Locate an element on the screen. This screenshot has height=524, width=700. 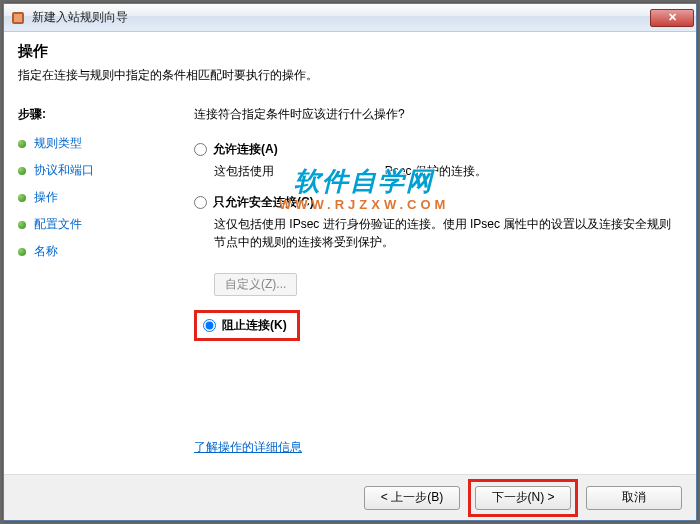
page-header: 操作 指定在连接与规则中指定的条件相匹配时要执行的操作。 is located at coordinates (350, 62).